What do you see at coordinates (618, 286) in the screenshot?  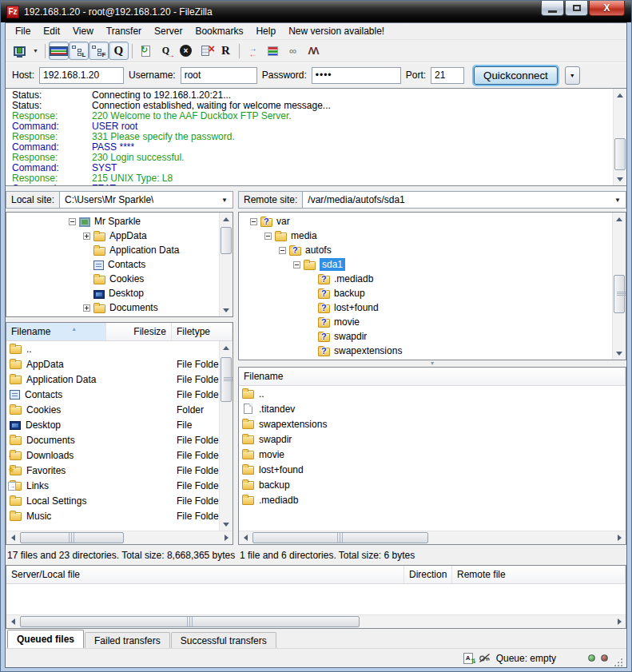 I see `remote-tree-vertical-scrollbar` at bounding box center [618, 286].